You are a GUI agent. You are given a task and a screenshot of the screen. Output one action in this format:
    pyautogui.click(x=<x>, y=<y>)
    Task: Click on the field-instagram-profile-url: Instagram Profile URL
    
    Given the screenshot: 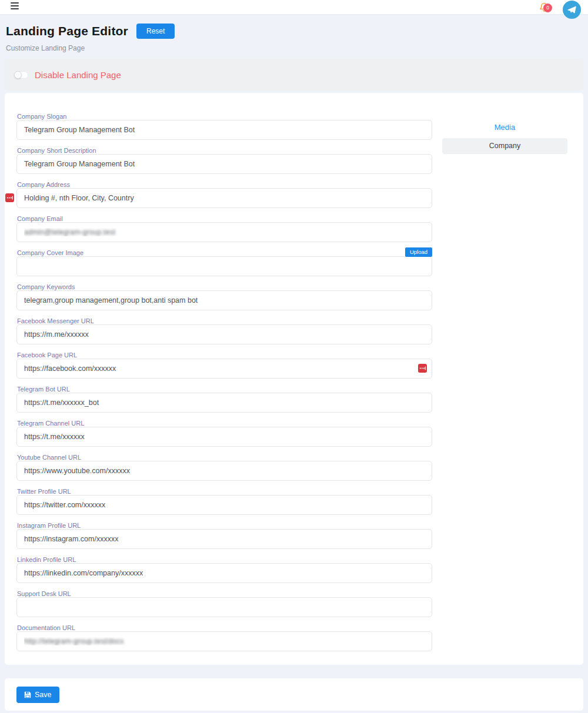 What is the action you would take?
    pyautogui.click(x=225, y=535)
    